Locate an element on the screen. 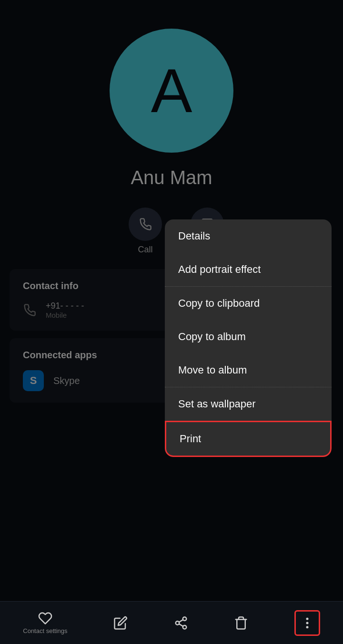 The image size is (343, 644). more-icon-highlight is located at coordinates (307, 623).